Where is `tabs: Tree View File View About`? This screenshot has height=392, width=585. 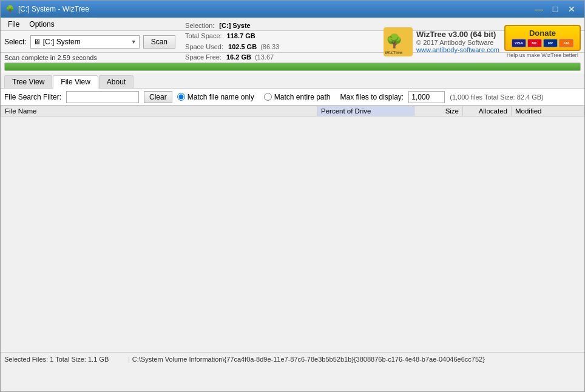
tabs: Tree View File View About is located at coordinates (292, 81).